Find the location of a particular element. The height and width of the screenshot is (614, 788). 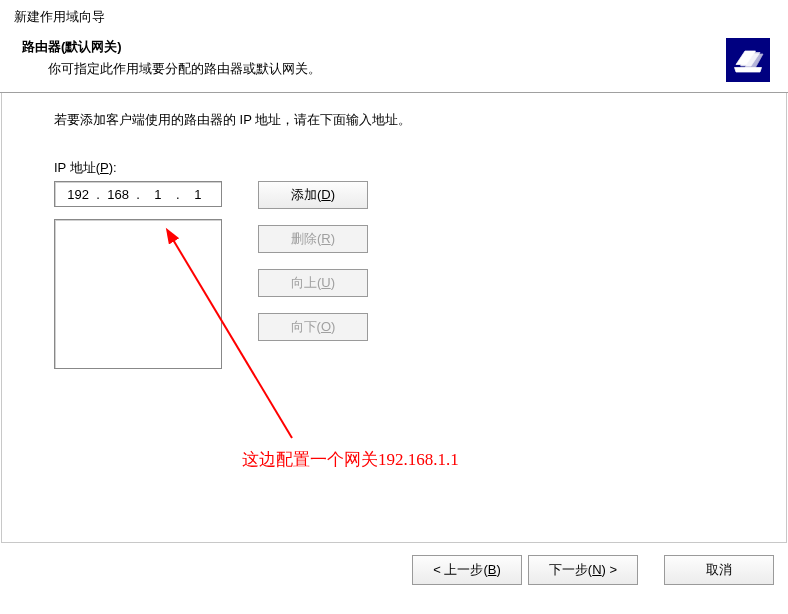

back-button: < 上一步(B) is located at coordinates (467, 570).